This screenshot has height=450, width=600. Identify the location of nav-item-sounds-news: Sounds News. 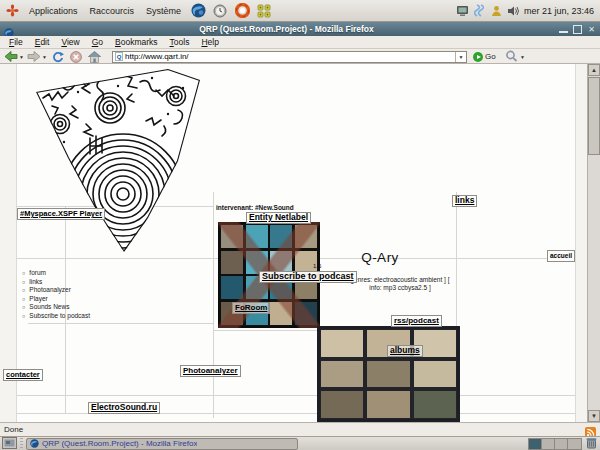
(56, 308).